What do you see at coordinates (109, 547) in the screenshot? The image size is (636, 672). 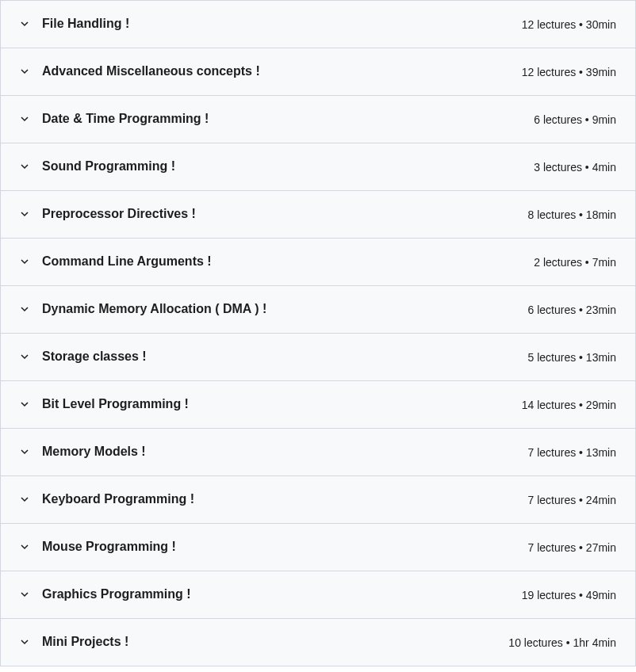 I see `section-title: Mouse Programming !` at bounding box center [109, 547].